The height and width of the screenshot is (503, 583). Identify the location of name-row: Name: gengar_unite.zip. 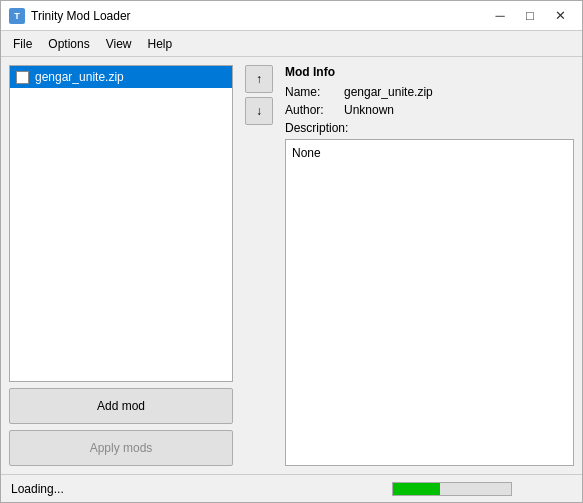
(430, 92).